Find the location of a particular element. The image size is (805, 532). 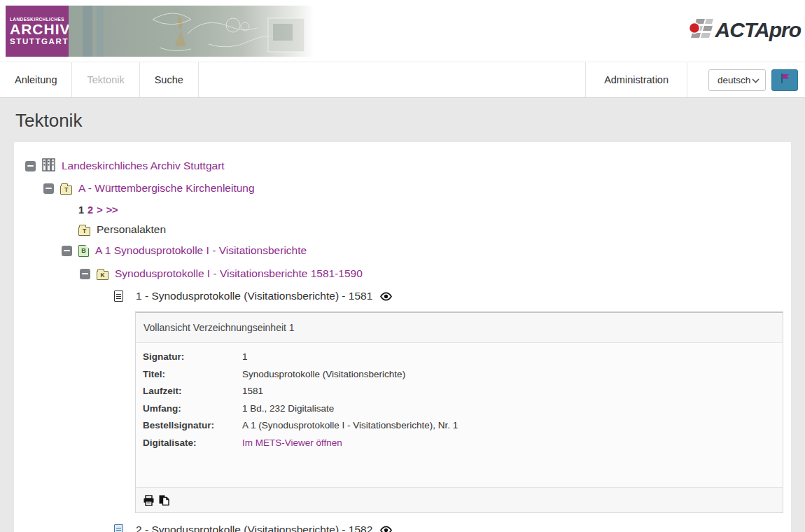

tree-node-klassifikation: K Synodusprotokolle I - Visitationsberic… is located at coordinates (402, 274).